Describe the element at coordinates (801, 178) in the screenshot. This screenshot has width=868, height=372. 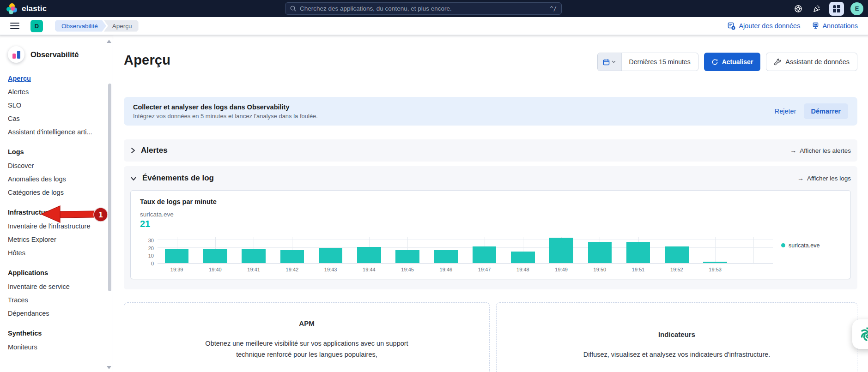
I see `arrow-right-icon: →` at that location.